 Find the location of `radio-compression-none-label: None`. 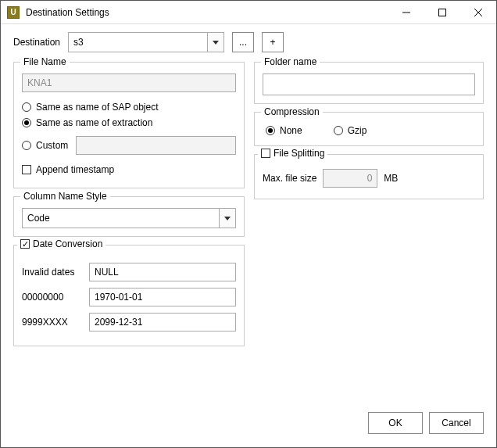

radio-compression-none-label: None is located at coordinates (291, 131).